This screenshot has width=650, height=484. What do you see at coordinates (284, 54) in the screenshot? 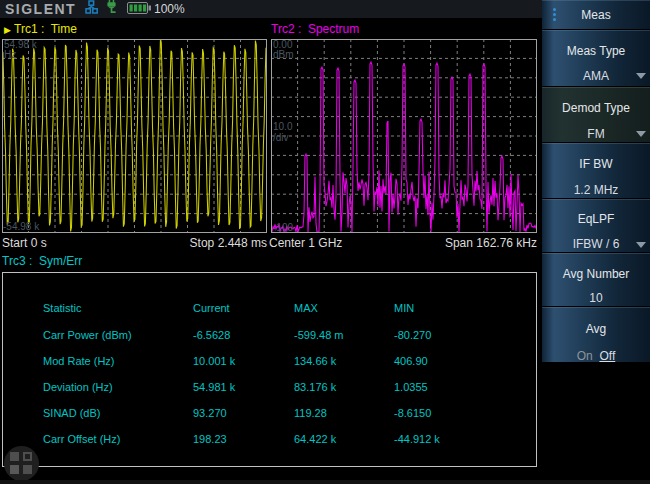
I see `svg-text: dBm` at bounding box center [284, 54].